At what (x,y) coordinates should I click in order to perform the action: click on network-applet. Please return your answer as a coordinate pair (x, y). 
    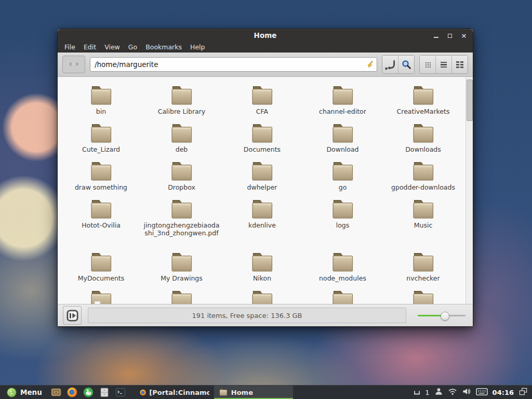
    Looking at the image, I should click on (453, 392).